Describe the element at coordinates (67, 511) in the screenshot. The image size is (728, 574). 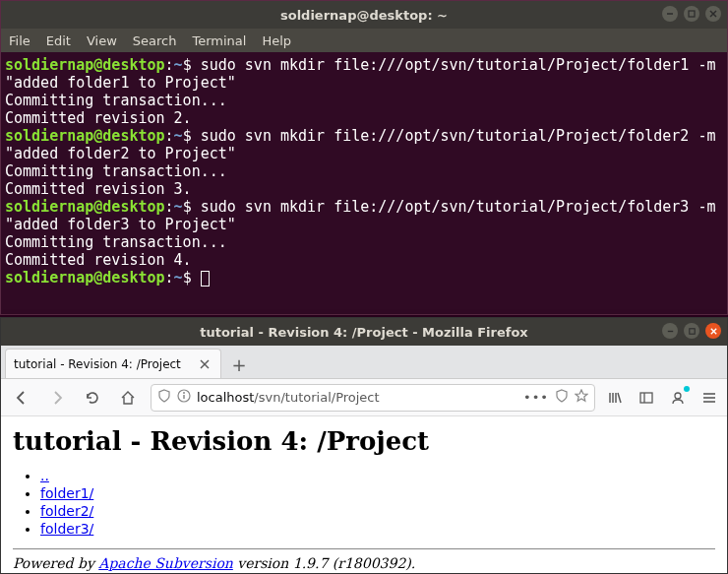
I see `directory-link: folder2/` at that location.